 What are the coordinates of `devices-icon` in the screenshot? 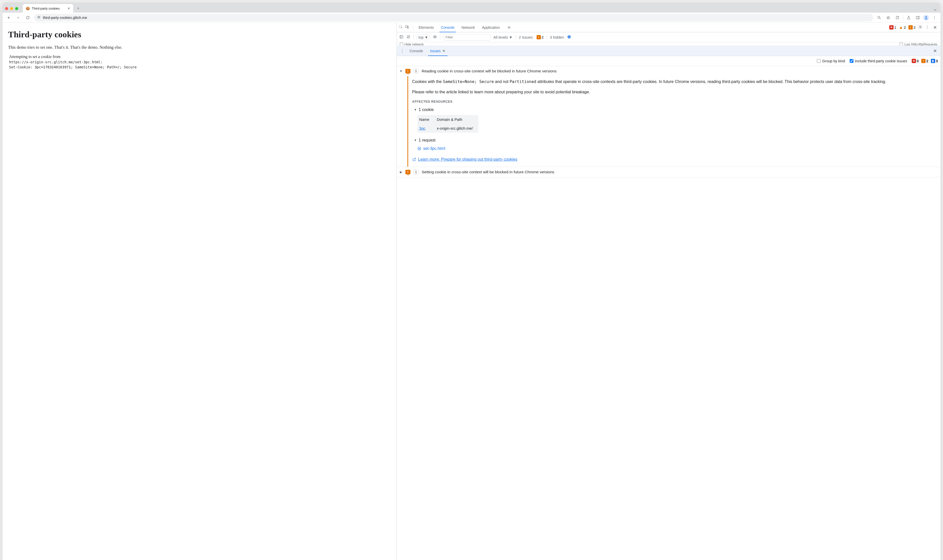 It's located at (407, 27).